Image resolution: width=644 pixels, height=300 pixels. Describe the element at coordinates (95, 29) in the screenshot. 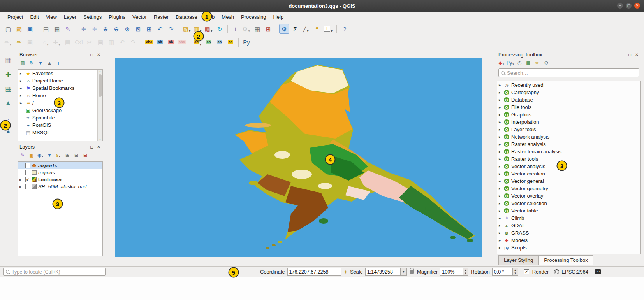

I see `pan-to-selection-icon: ✛` at that location.